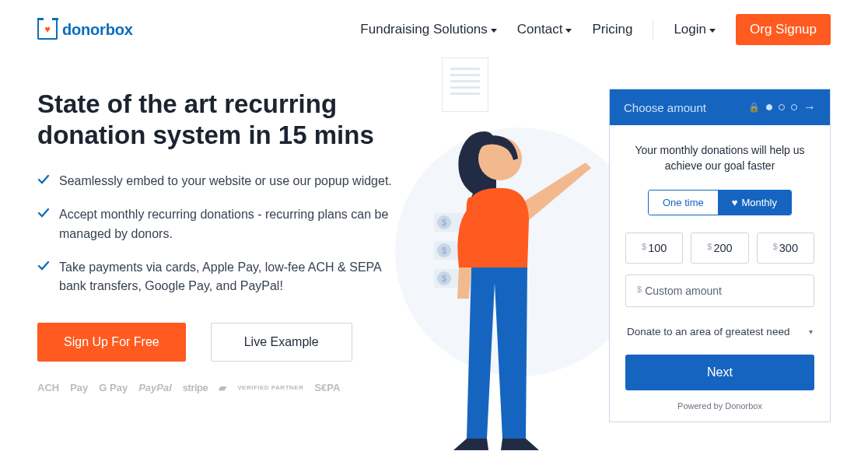  What do you see at coordinates (720, 202) in the screenshot?
I see `frequency-tabs: One time ♥ Monthly` at bounding box center [720, 202].